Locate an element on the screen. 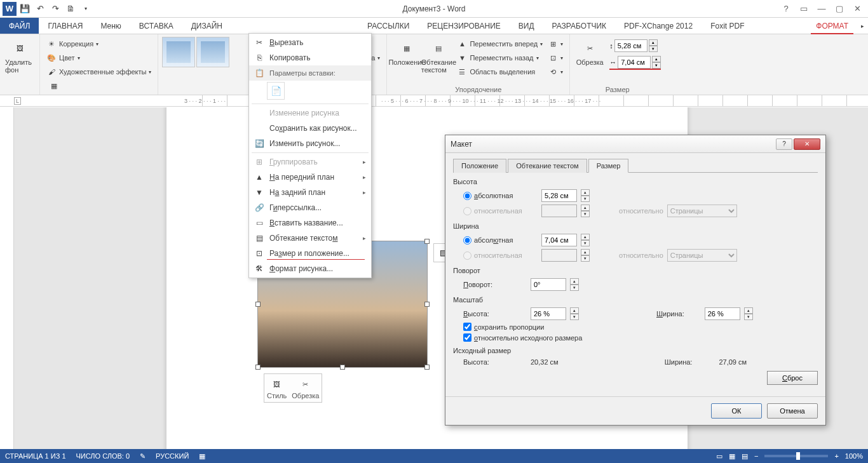 Image resolution: width=868 pixels, height=463 pixels. corrections-button: ☀Коррекция ▾ is located at coordinates (99, 44).